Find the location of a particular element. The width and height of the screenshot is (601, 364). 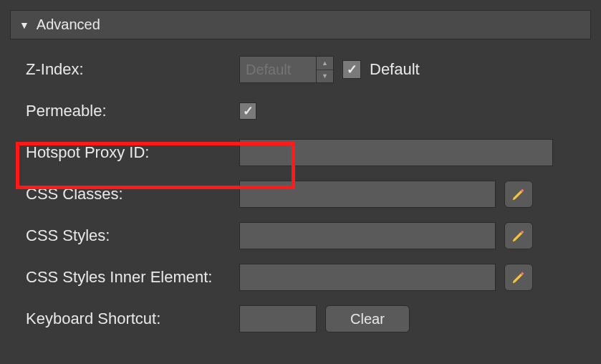

label-keyboard-shortcut: Keyboard Shortcut: is located at coordinates (125, 319).